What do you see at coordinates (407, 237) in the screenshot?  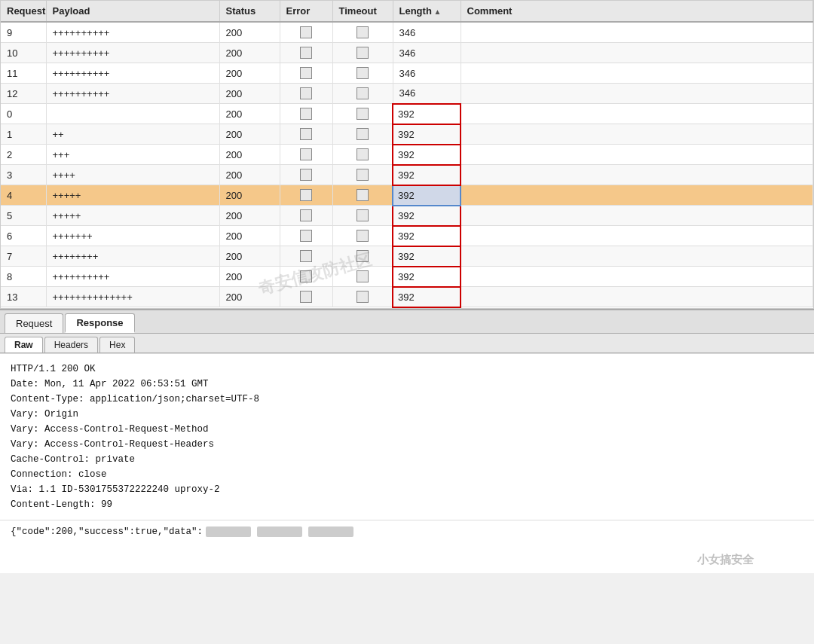 I see `table-row: 6+++++++200392` at bounding box center [407, 237].